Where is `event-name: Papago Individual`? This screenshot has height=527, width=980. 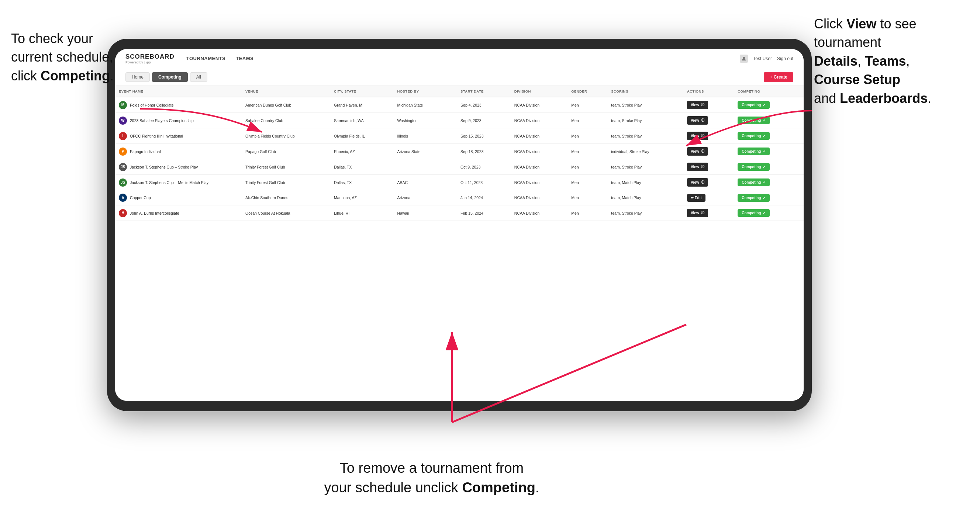
event-name: Papago Individual is located at coordinates (145, 151).